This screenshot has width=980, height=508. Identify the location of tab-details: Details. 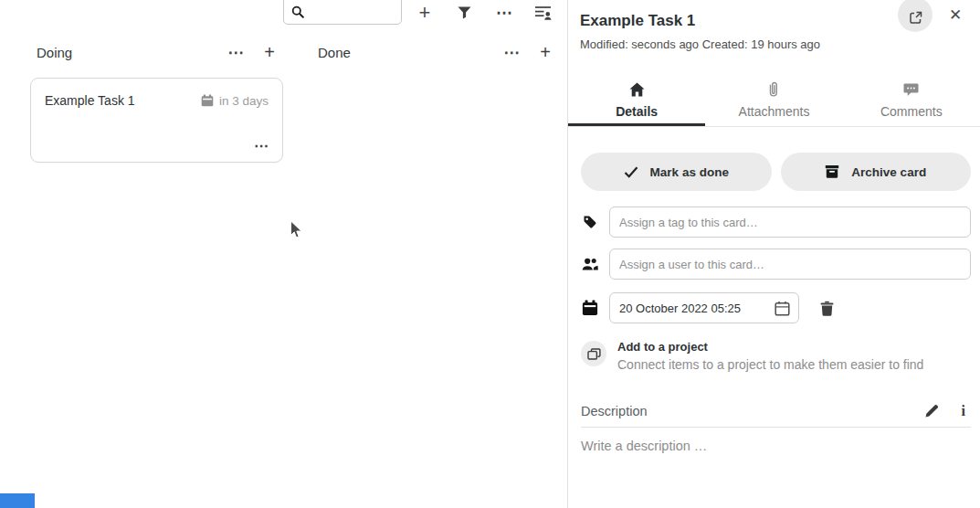
(637, 102).